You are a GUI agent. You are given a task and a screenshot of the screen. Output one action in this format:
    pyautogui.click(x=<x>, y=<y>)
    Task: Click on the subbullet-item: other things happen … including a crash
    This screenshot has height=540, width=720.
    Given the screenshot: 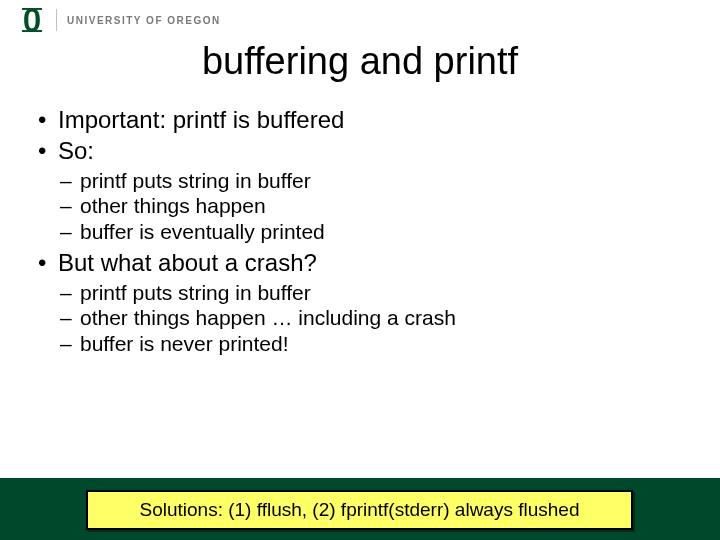 What is the action you would take?
    pyautogui.click(x=371, y=318)
    